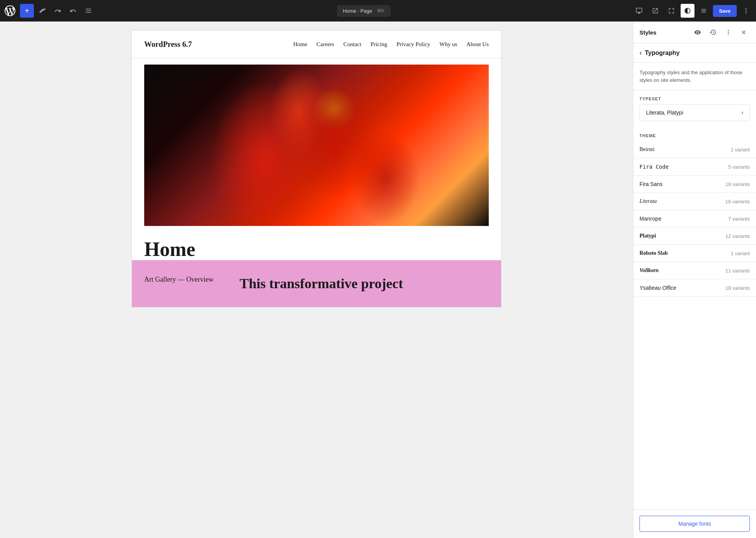  What do you see at coordinates (654, 167) in the screenshot?
I see `font-name: Fira Code` at bounding box center [654, 167].